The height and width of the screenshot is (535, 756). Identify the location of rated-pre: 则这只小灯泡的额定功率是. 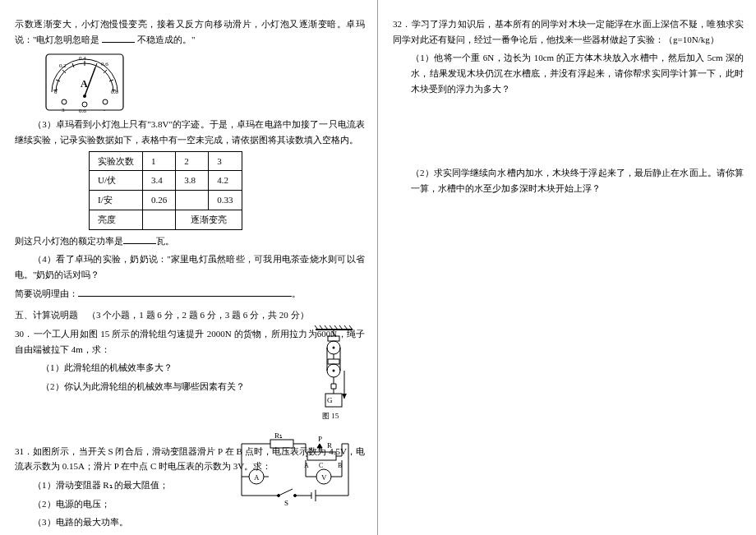
(69, 241).